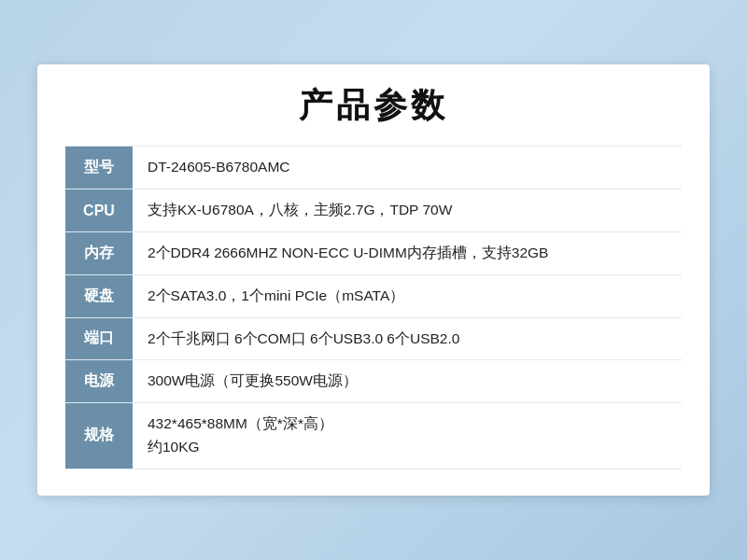 Image resolution: width=747 pixels, height=560 pixels. What do you see at coordinates (99, 168) in the screenshot?
I see `row-label: 型号` at bounding box center [99, 168].